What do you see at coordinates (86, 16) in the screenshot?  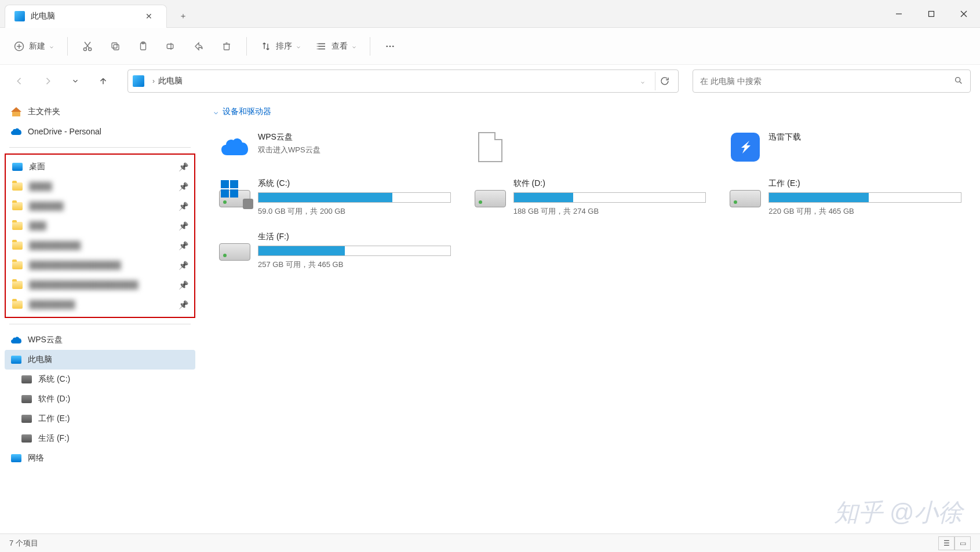 I see `tab-thispc: 此电脑 ✕` at bounding box center [86, 16].